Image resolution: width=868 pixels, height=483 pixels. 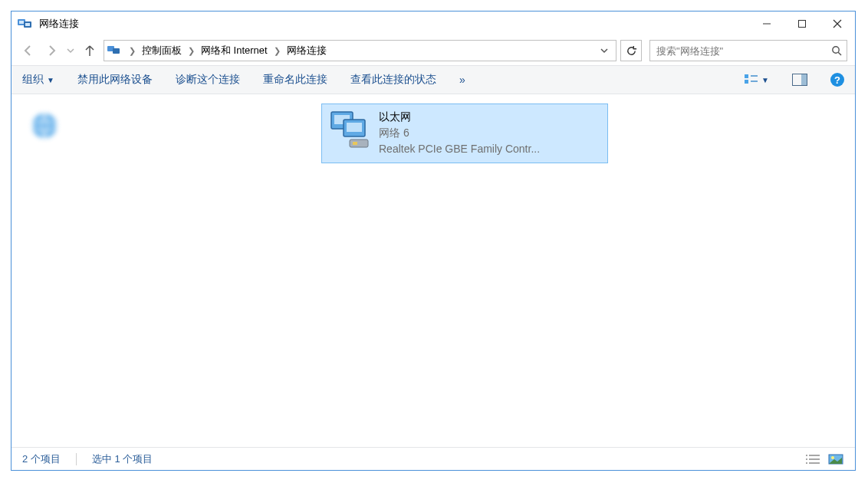 I want to click on app-icon, so click(x=25, y=24).